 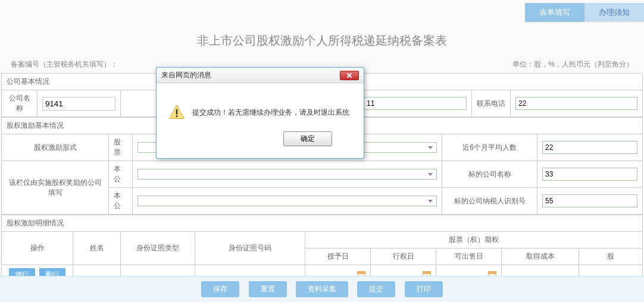 What do you see at coordinates (584, 12) in the screenshot?
I see `top-tabs: 表单填写 办理须知` at bounding box center [584, 12].